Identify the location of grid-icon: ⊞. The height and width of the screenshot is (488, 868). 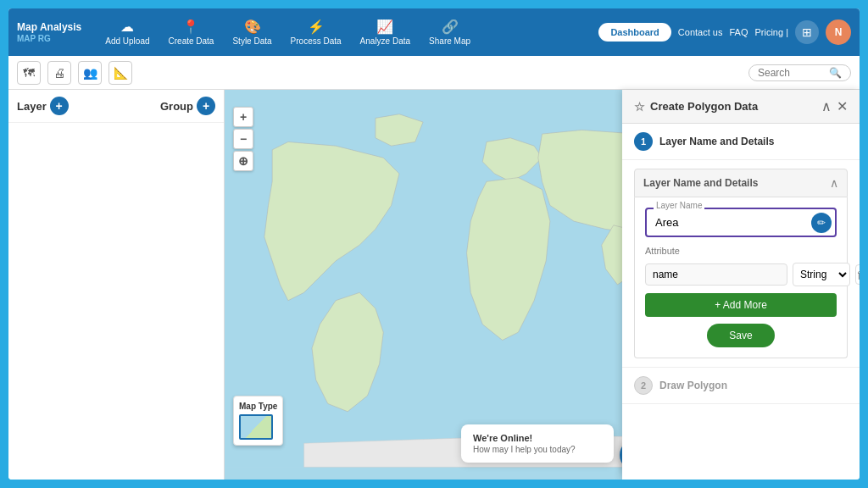
(807, 32).